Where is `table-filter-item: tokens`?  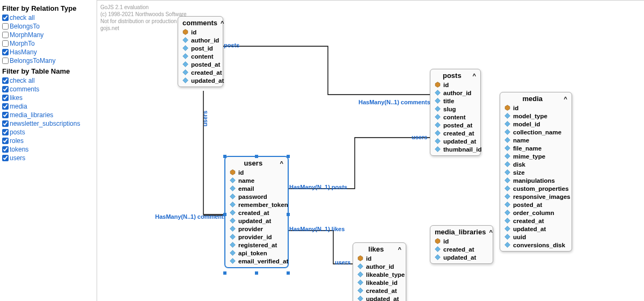 table-filter-item: tokens is located at coordinates (48, 149).